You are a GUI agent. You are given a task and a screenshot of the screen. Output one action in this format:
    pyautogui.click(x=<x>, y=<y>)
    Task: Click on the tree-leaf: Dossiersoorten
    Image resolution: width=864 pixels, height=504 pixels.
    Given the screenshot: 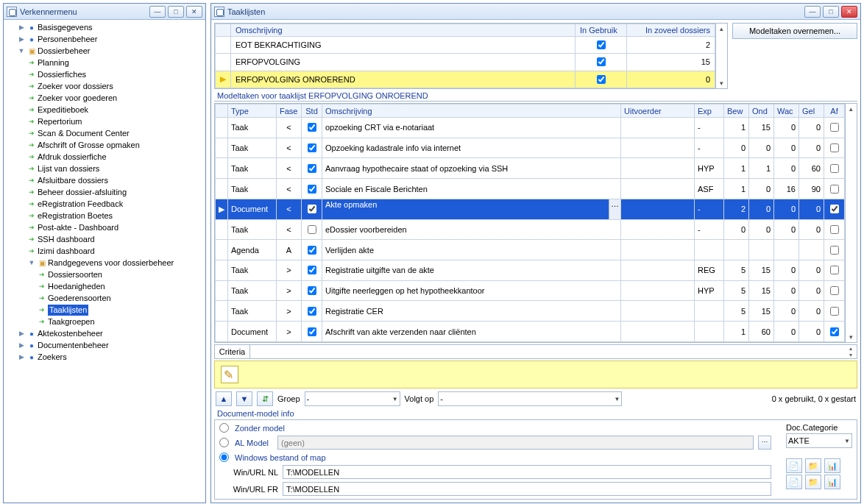 What is the action you would take?
    pyautogui.click(x=70, y=275)
    